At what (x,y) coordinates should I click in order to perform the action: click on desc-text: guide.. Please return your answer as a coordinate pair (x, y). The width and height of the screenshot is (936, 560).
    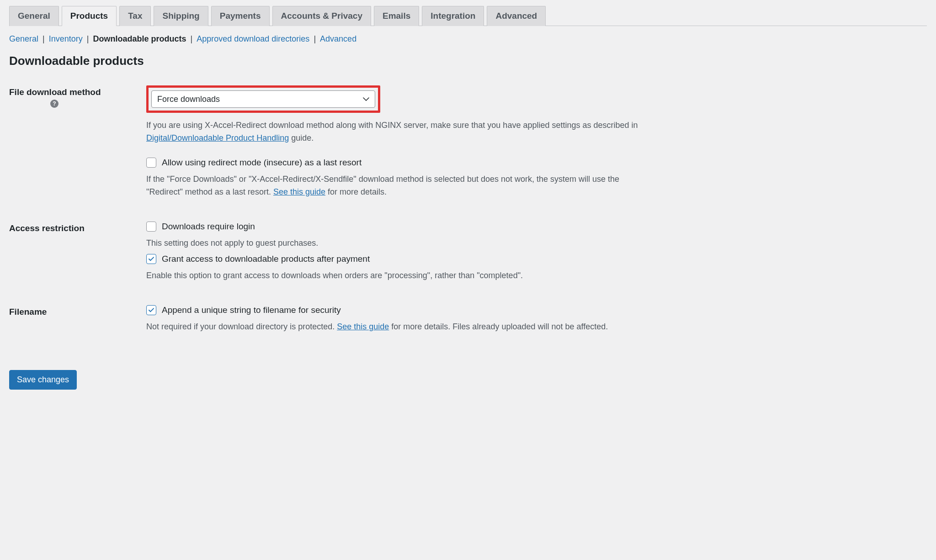
    Looking at the image, I should click on (301, 138).